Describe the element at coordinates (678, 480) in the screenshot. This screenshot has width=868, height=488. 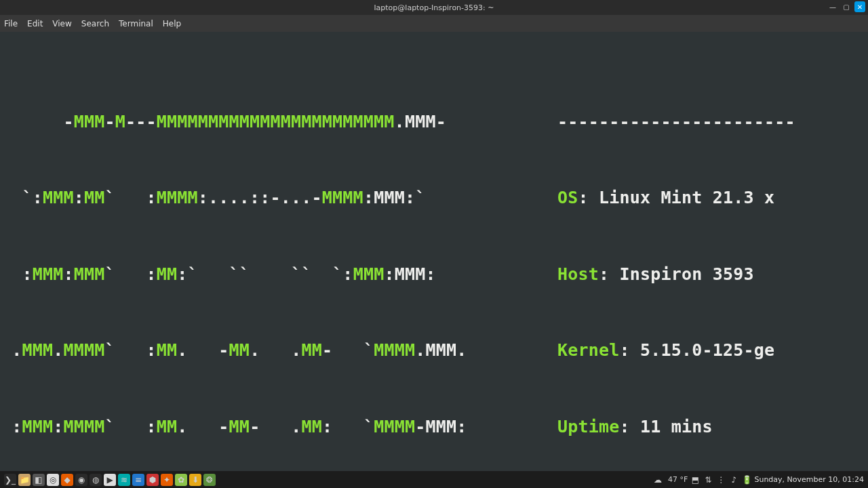
I see `tray-temperature: 47 °F` at that location.